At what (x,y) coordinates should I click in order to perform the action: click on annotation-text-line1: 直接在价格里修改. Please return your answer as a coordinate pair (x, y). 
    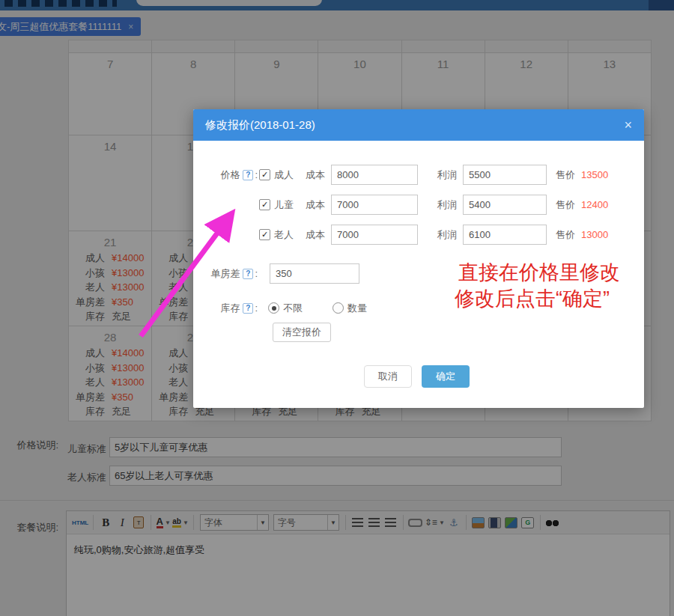
    Looking at the image, I should click on (539, 272).